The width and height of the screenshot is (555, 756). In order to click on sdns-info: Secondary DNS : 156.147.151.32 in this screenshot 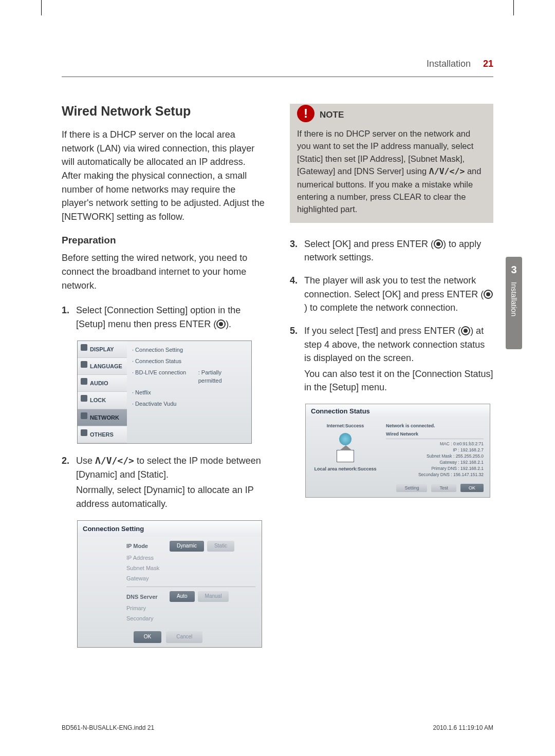, I will do `click(435, 475)`.